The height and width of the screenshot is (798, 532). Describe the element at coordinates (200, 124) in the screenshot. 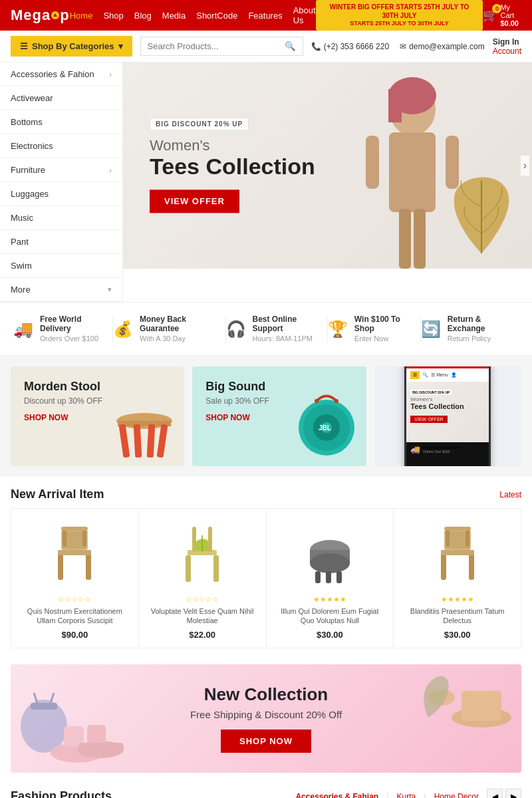

I see `hero-badge: BIG DISCOUNT 20% UP` at that location.